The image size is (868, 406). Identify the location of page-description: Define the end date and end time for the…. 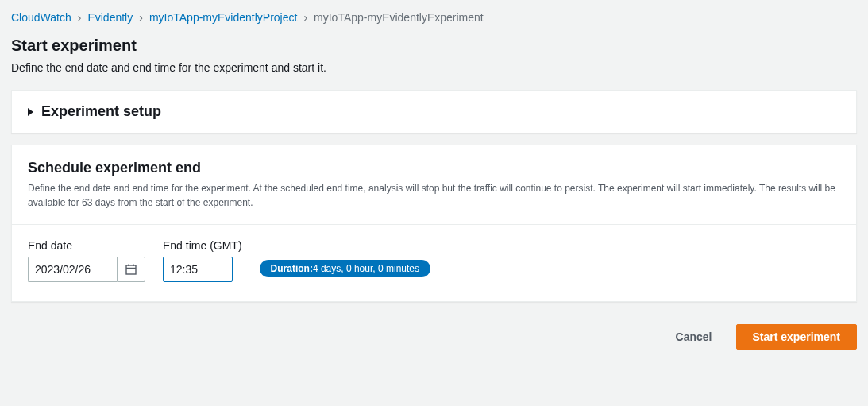
(434, 68).